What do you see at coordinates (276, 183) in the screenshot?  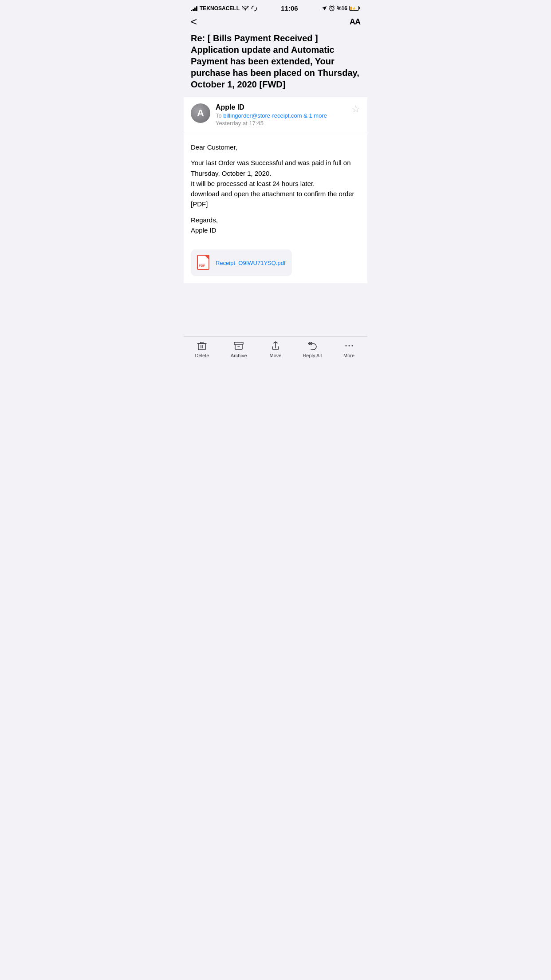 I see `email-paragraph1: Your last Order was Successful and was p…` at bounding box center [276, 183].